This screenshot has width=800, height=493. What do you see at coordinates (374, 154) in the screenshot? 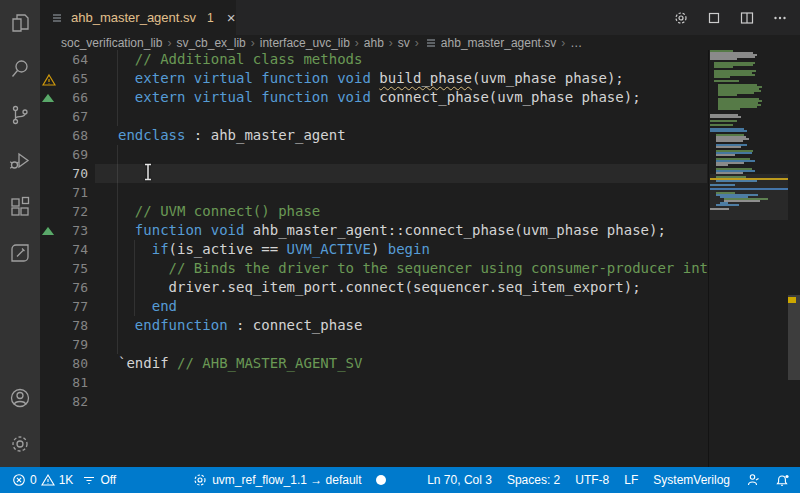
I see `code-line-69: 69` at bounding box center [374, 154].